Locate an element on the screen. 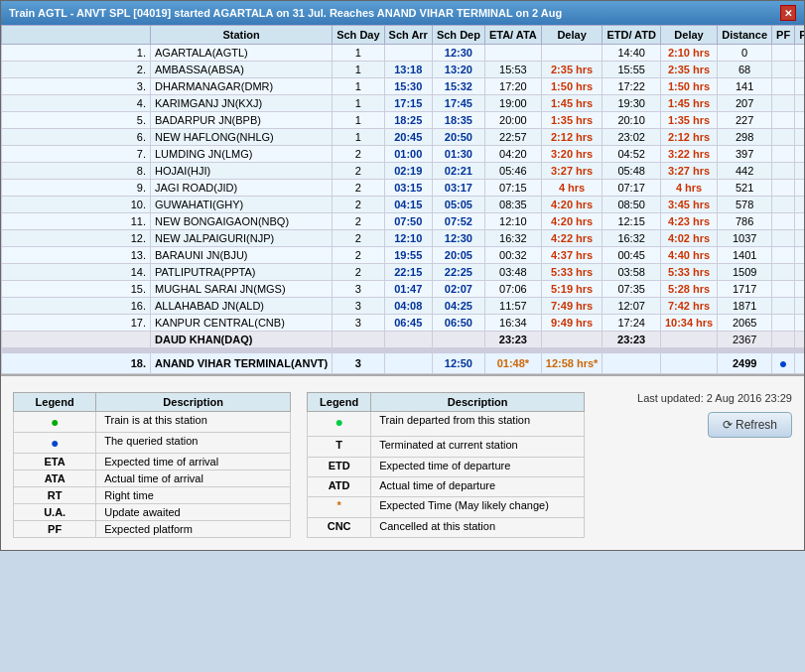 The height and width of the screenshot is (672, 805). close-button: ✕ is located at coordinates (788, 13).